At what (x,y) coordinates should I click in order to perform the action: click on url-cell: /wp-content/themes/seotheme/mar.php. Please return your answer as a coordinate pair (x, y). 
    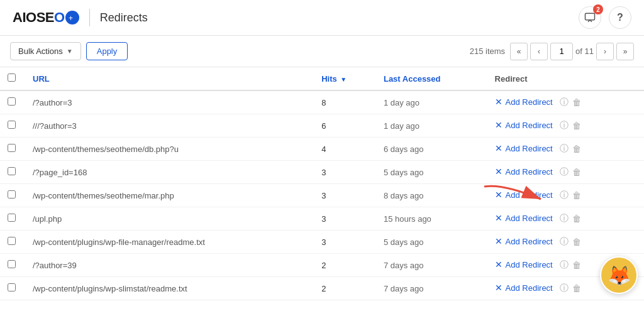
    Looking at the image, I should click on (170, 196).